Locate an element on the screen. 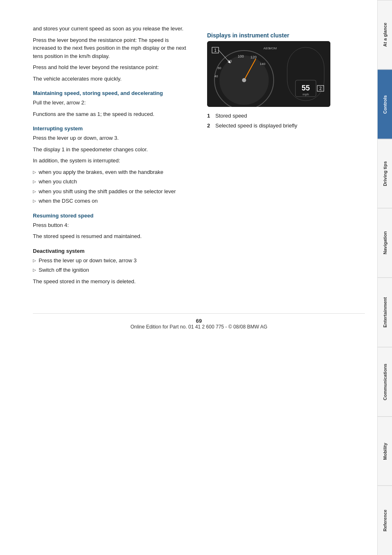 Image resolution: width=392 pixels, height=555 pixels. resuming-heading: Resuming stored speed is located at coordinates (112, 215).